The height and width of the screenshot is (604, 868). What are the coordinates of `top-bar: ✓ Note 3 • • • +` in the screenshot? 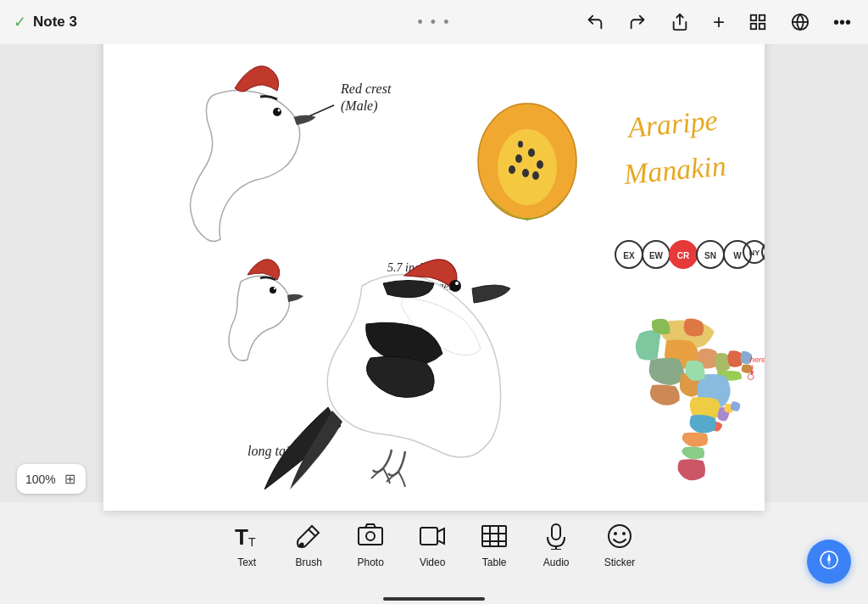 It's located at (434, 22).